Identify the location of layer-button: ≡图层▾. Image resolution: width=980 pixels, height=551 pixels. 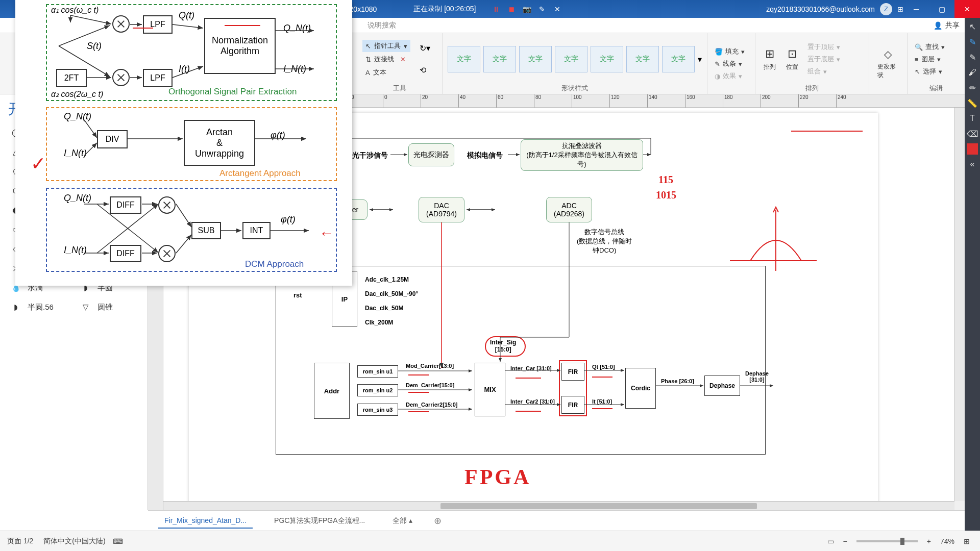
(930, 59).